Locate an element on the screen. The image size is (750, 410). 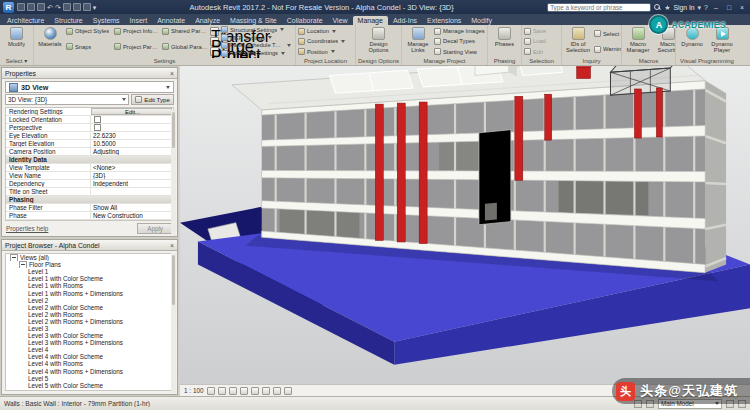
browser-item: Level 3 with Rooms + Dimensions is located at coordinates (90, 342).